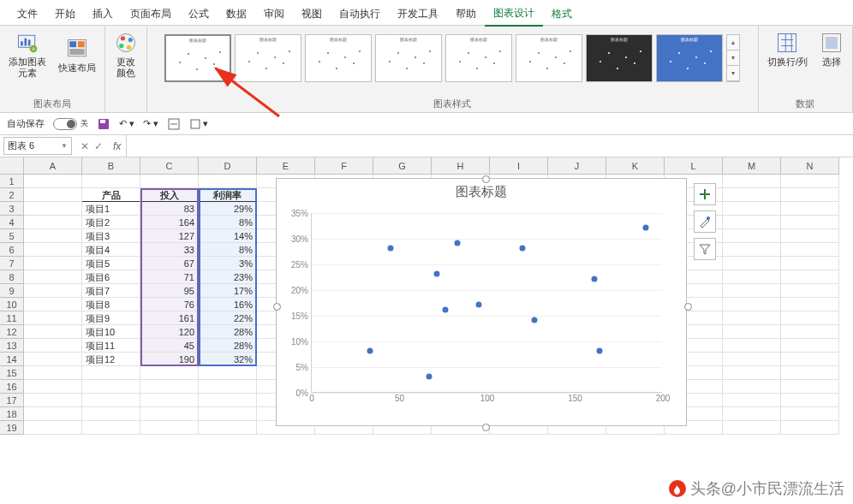 This screenshot has width=853, height=504. What do you see at coordinates (228, 291) in the screenshot?
I see `cell-D9: 17%` at bounding box center [228, 291].